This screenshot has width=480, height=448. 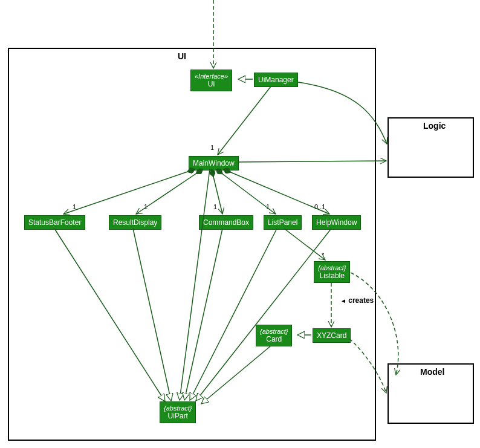 I want to click on class-main-window: MainWindow, so click(x=214, y=163).